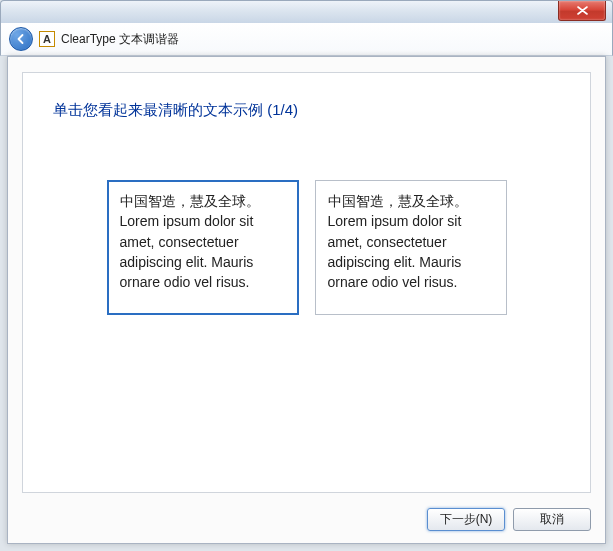  Describe the element at coordinates (120, 40) in the screenshot. I see `header-title: ClearType 文本调谐器` at that location.